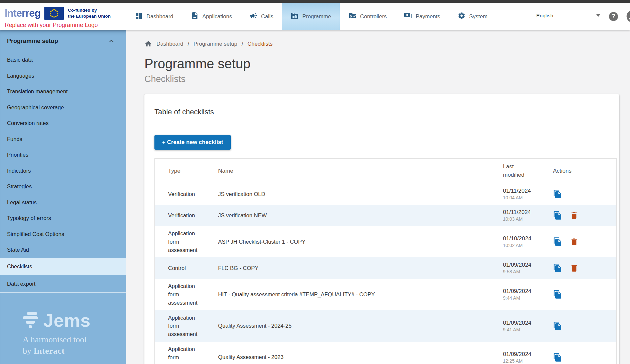 The image size is (630, 364). I want to click on sidebar-item-typology-of-errors: Typology of errors, so click(63, 218).